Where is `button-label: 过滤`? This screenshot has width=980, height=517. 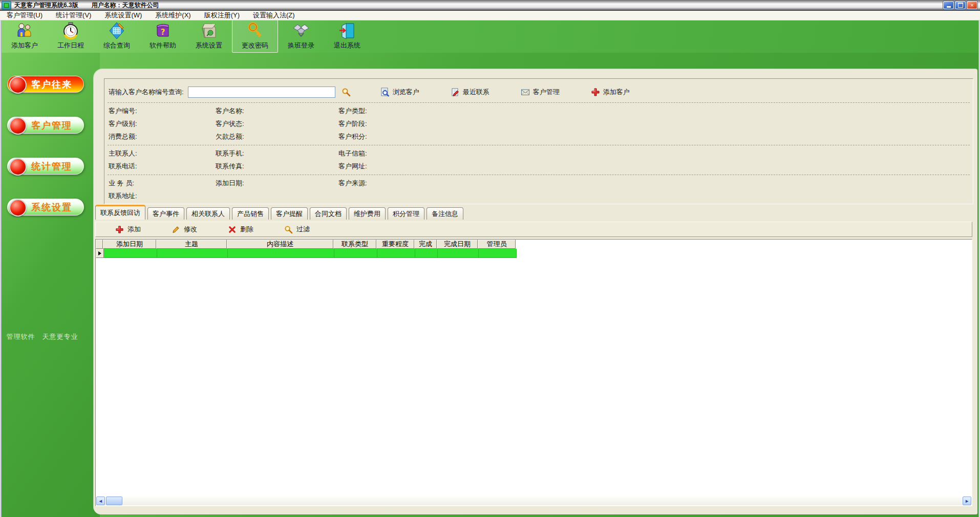 button-label: 过滤 is located at coordinates (303, 229).